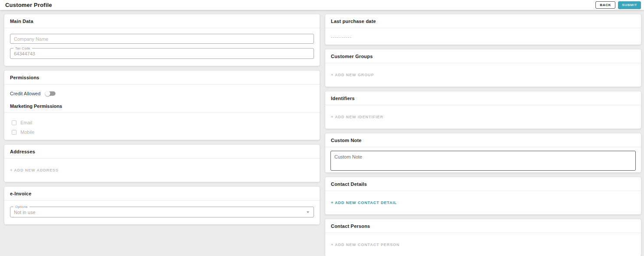  I want to click on custom-note-title: Custom Note, so click(483, 140).